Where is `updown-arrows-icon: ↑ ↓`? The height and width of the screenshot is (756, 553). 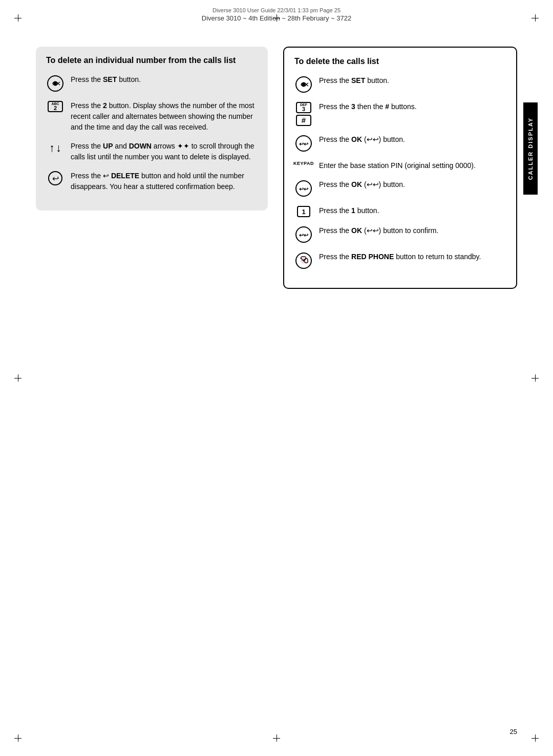 updown-arrows-icon: ↑ ↓ is located at coordinates (55, 148).